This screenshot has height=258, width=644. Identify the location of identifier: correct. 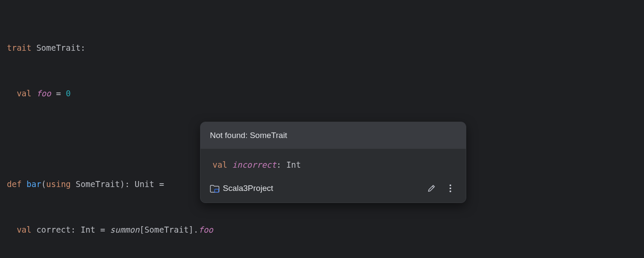
(54, 230).